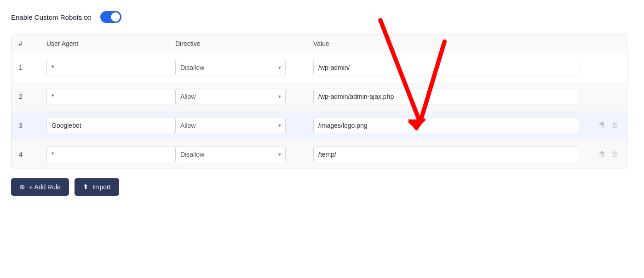 The image size is (644, 278). What do you see at coordinates (319, 96) in the screenshot?
I see `table-row: 2 Disallow Allow Crawl-delay Sitemap ▾` at bounding box center [319, 96].